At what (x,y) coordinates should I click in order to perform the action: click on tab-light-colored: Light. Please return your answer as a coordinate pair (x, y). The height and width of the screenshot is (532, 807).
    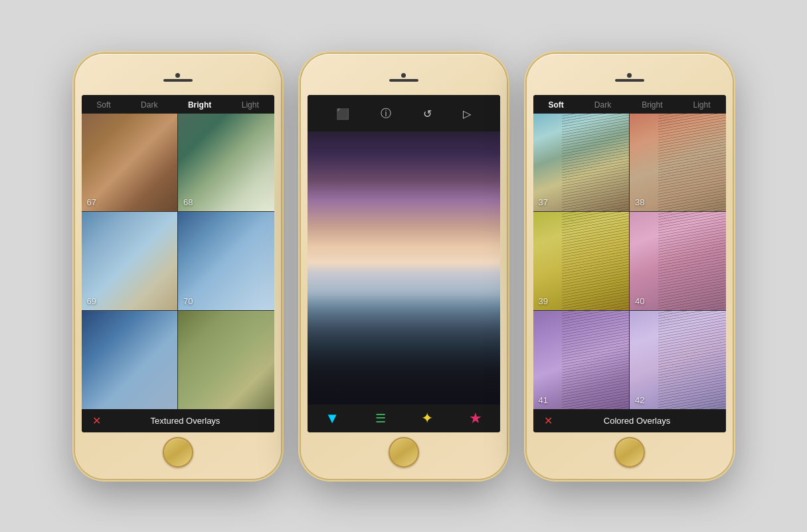
    Looking at the image, I should click on (701, 105).